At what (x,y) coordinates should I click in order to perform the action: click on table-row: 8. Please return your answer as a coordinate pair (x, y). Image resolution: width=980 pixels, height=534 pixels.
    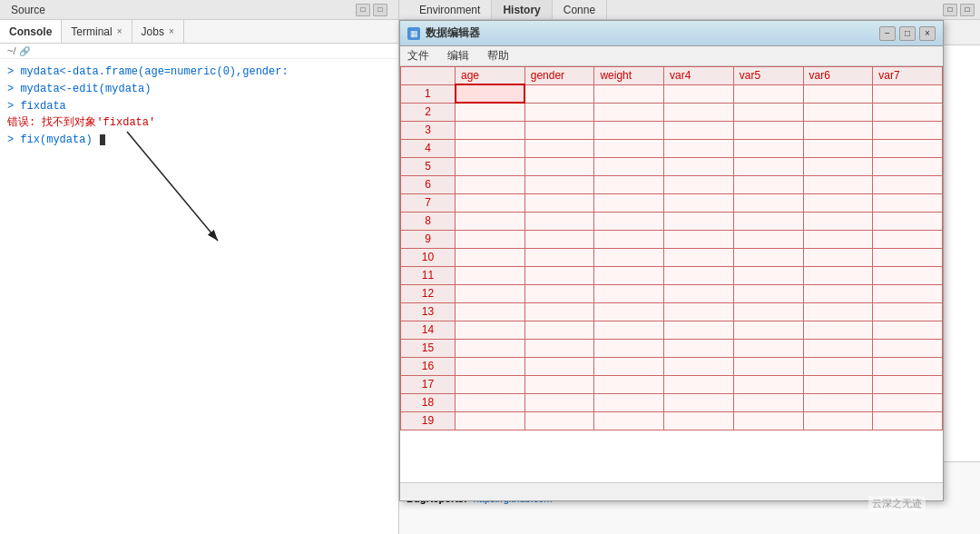
    Looking at the image, I should click on (671, 221).